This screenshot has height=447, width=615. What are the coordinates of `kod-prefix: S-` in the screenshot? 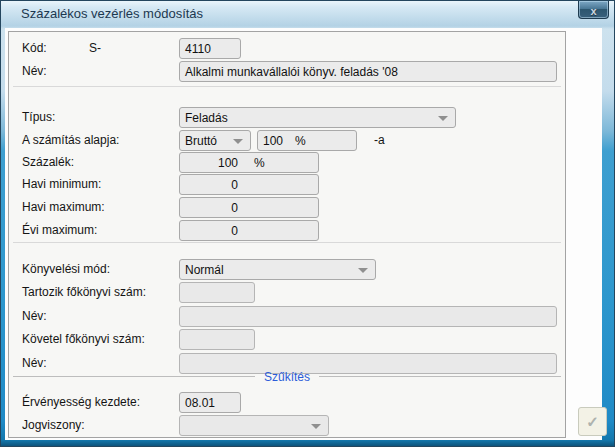 It's located at (95, 48).